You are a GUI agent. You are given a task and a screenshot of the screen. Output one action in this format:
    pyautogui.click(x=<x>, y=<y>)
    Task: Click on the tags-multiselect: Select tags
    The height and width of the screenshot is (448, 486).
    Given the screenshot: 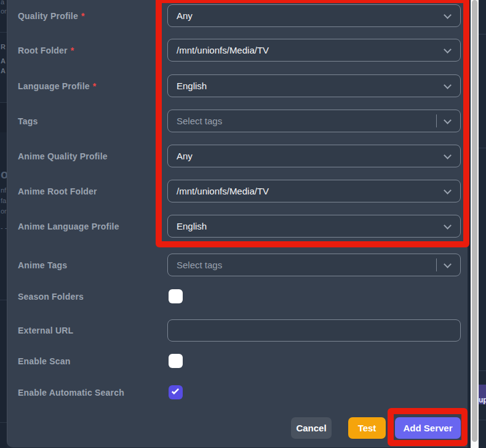 What is the action you would take?
    pyautogui.click(x=314, y=121)
    